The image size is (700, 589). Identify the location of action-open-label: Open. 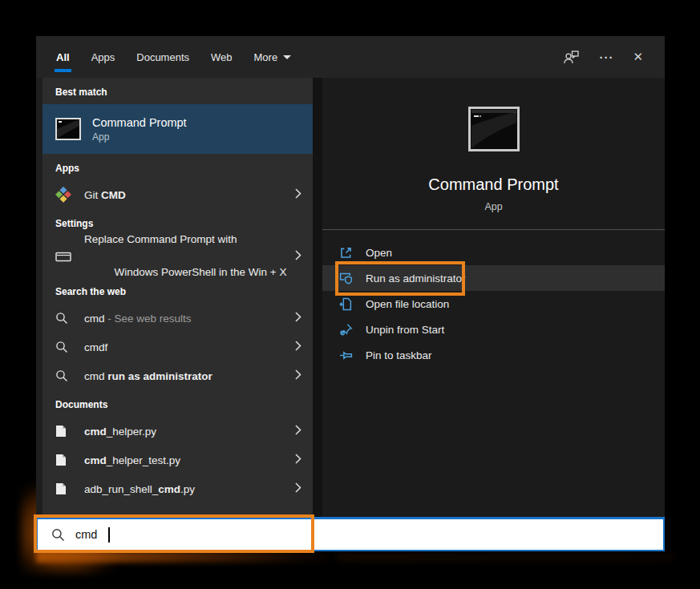
(378, 253).